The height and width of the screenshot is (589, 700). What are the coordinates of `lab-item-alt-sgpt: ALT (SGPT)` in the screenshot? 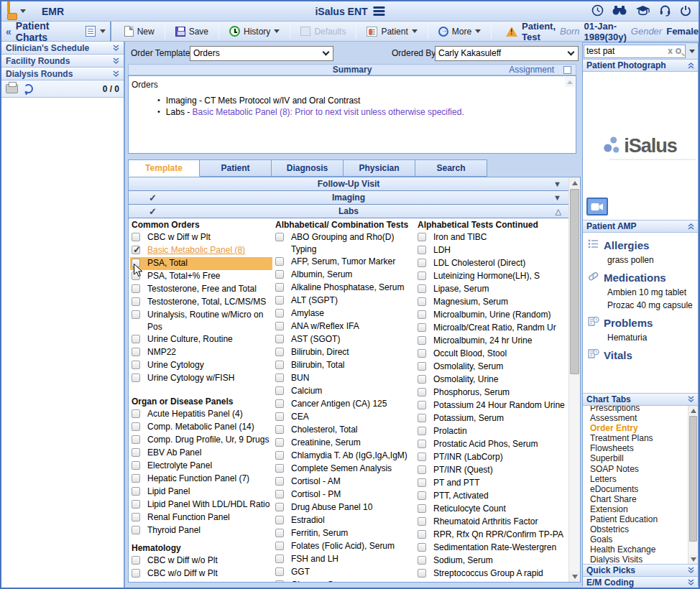 It's located at (344, 301).